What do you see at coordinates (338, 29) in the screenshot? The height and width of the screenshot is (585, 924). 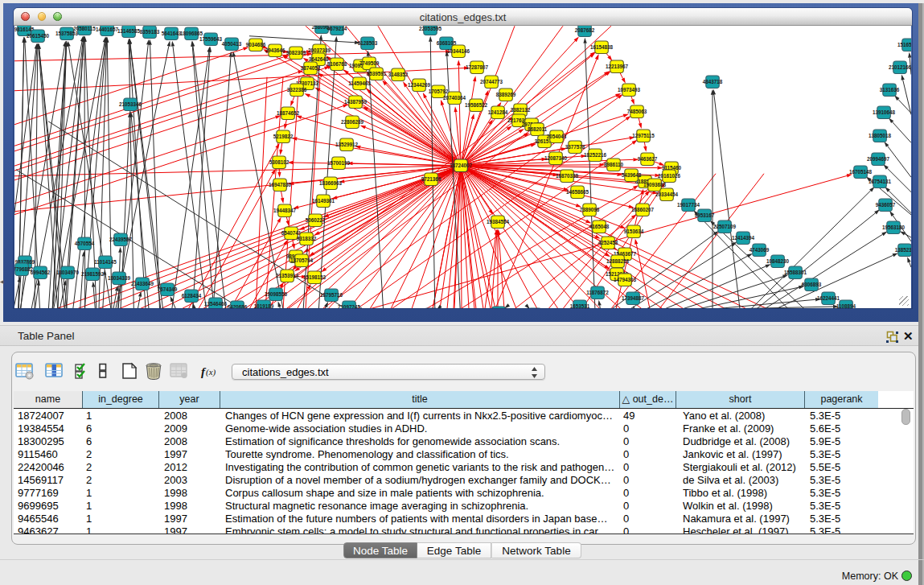 I see `svg-text: 4679214` at bounding box center [338, 29].